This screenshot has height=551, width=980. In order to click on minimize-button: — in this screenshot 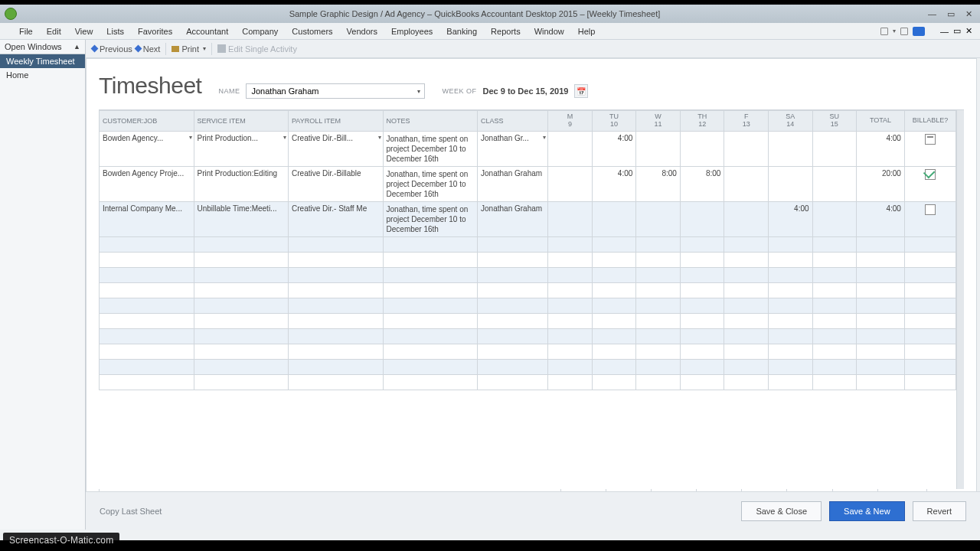, I will do `click(933, 14)`.